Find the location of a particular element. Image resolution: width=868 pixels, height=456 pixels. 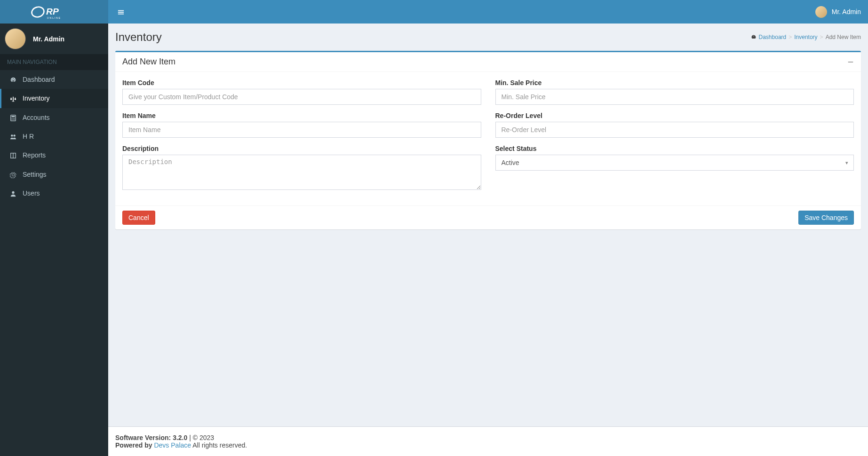

topbar-user-menu: Mr. Admin is located at coordinates (838, 12).